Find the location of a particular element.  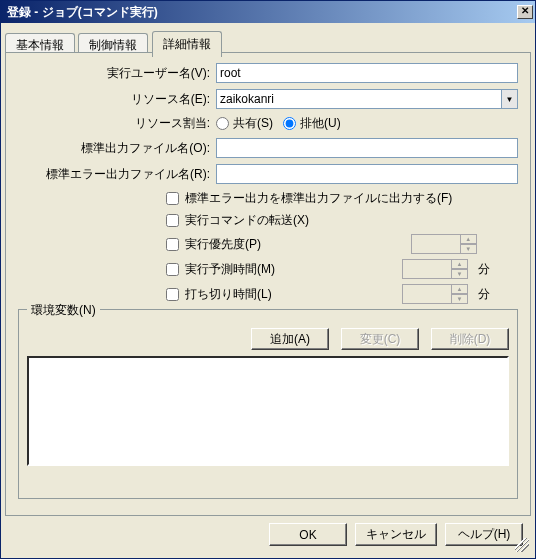

check-cmd-transfer is located at coordinates (172, 220).